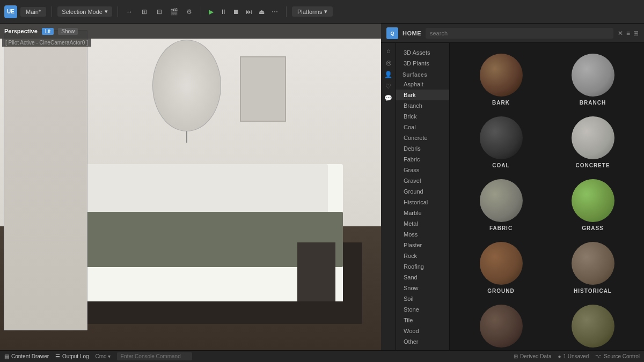 The image size is (644, 362). What do you see at coordinates (423, 245) in the screenshot?
I see `nav-item-plaster: Plaster` at bounding box center [423, 245].